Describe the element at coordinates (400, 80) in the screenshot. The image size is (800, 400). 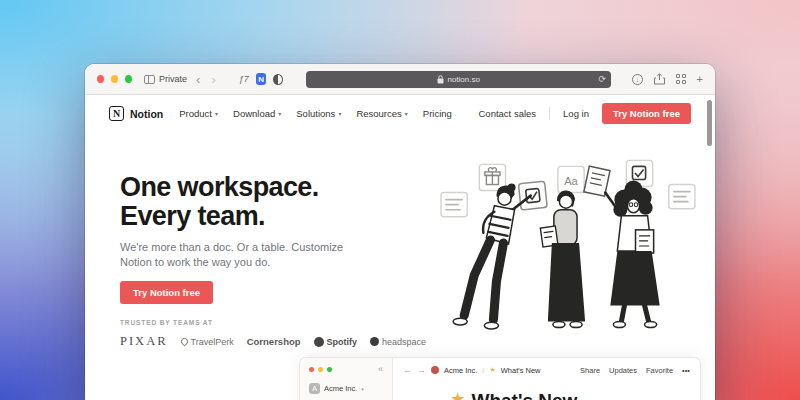
I see `browser-toolbar: Private ‹ › ƒ7 N notion.so ⟳ ↓ +` at that location.